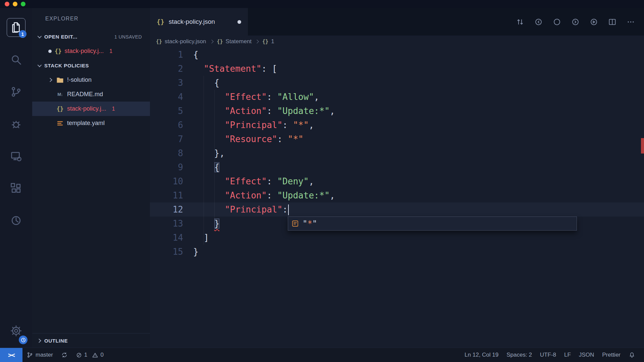 This screenshot has height=362, width=644. Describe the element at coordinates (209, 153) in the screenshot. I see `line-content: },` at that location.